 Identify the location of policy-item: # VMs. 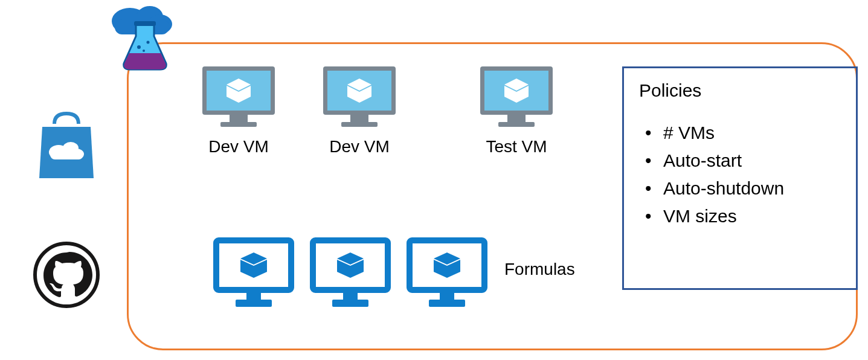
(740, 133).